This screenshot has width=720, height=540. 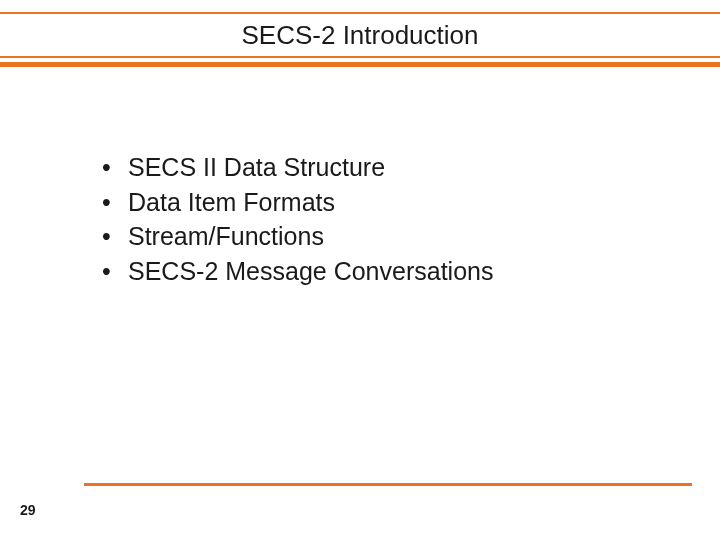 What do you see at coordinates (390, 272) in the screenshot?
I see `list-item: • SECS-2 Message Conversations` at bounding box center [390, 272].